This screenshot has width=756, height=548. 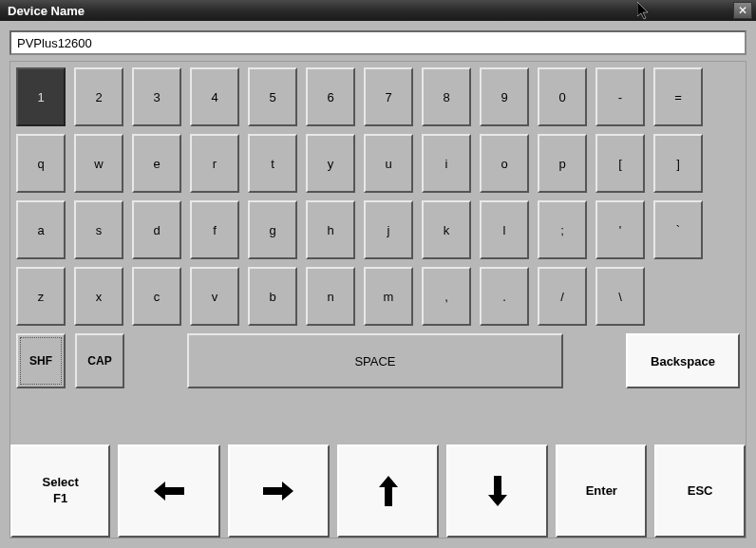 I want to click on key-p: p, so click(x=562, y=163).